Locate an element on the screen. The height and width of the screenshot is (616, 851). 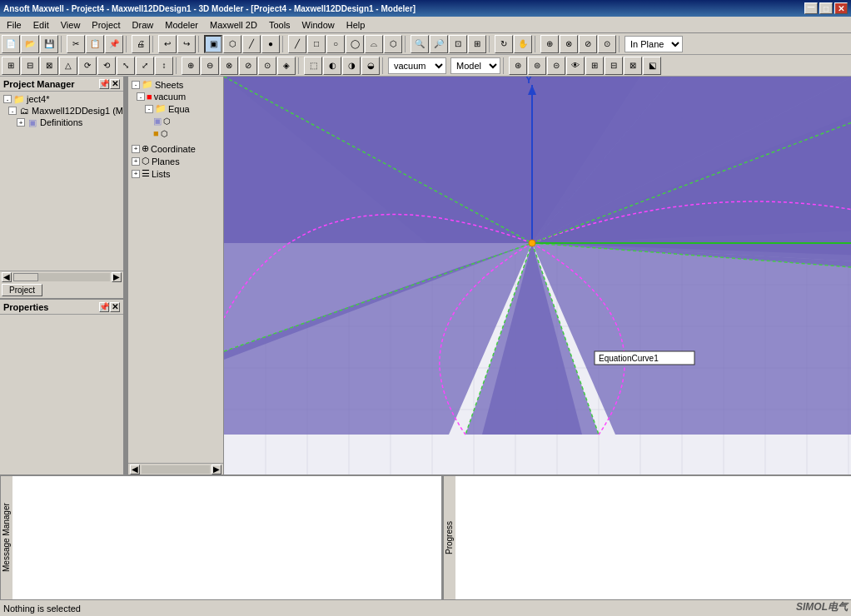
scroll-right: ▶ is located at coordinates (117, 277).